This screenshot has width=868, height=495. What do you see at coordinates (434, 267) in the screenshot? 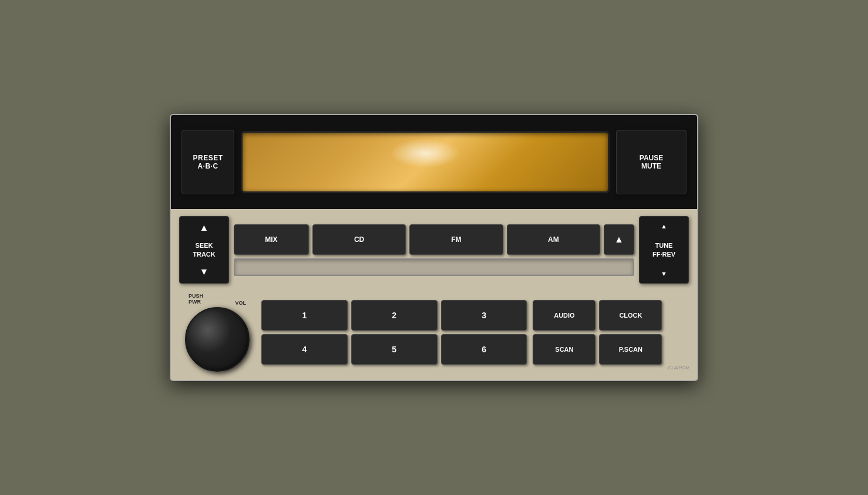
I see `tape-slot` at bounding box center [434, 267].